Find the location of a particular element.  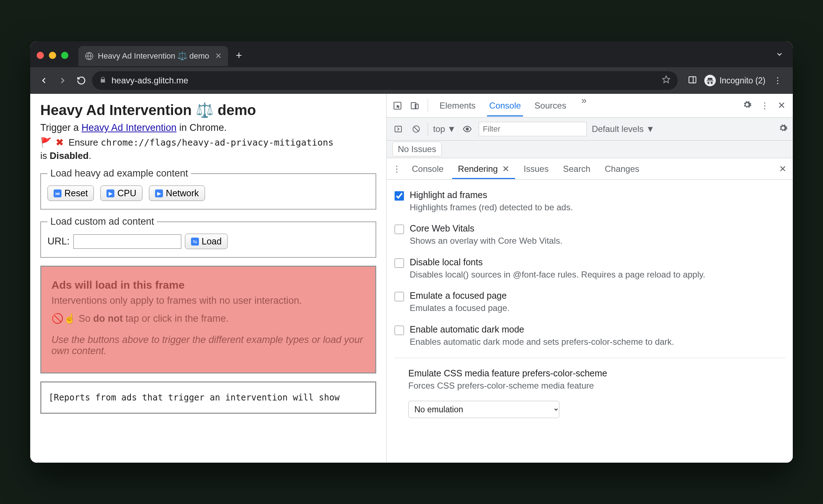

drawer-tab-issues: Issues is located at coordinates (536, 169).